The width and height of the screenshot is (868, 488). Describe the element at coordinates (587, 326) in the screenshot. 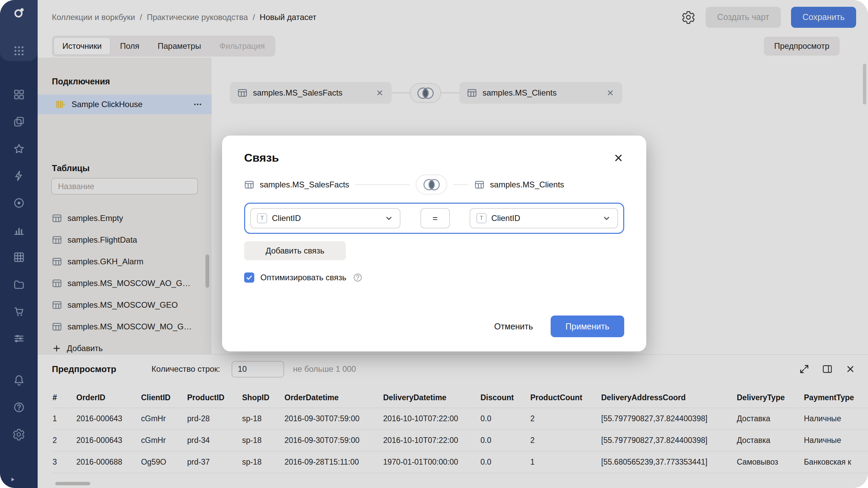

I see `apply-button: Применить` at that location.